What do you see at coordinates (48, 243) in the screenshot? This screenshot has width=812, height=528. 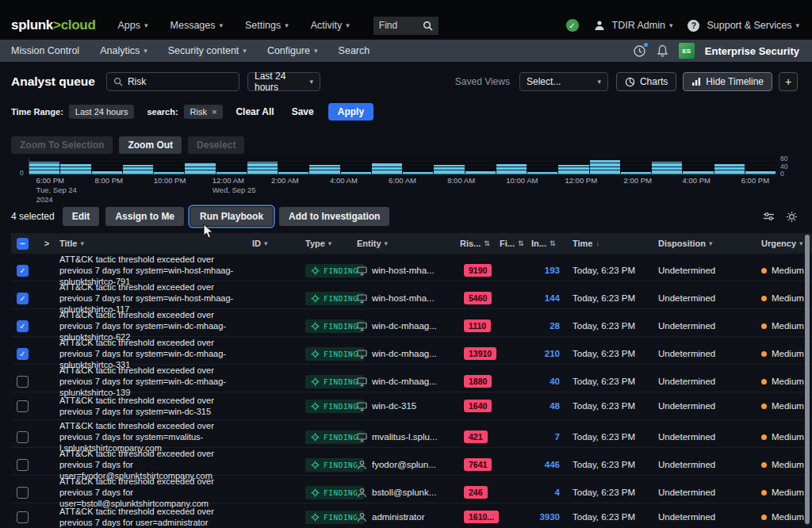 I see `expand-all-header: >` at bounding box center [48, 243].